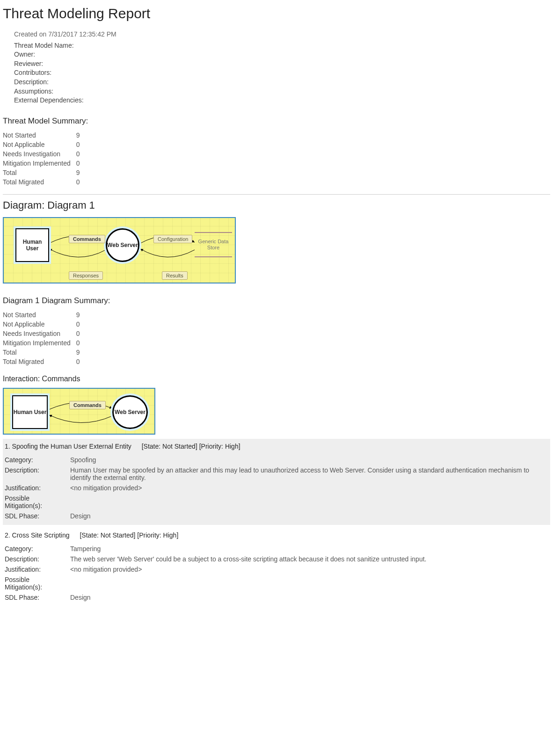 The height and width of the screenshot is (756, 553). Describe the element at coordinates (276, 446) in the screenshot. I see `threat-title: 1. Spoofing the Human User External Enti…` at that location.